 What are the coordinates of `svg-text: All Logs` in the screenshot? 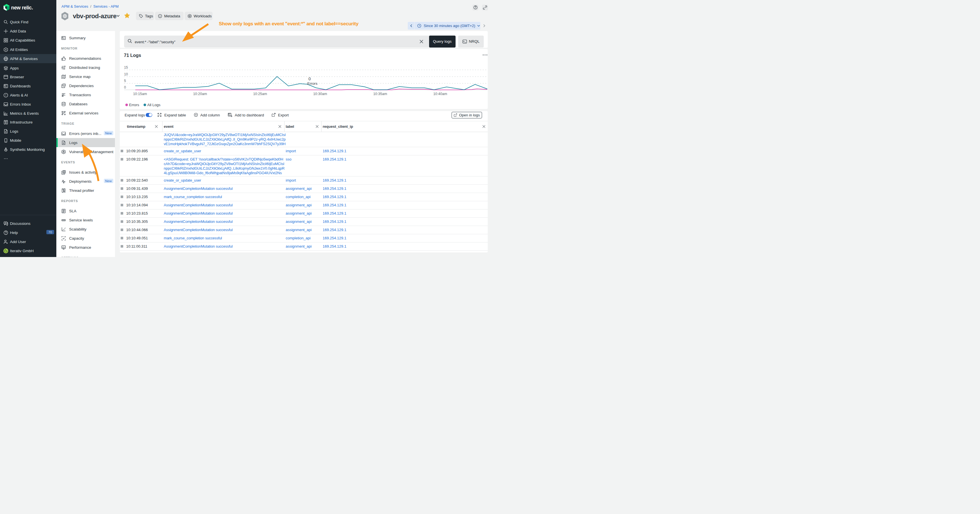 It's located at (154, 105).